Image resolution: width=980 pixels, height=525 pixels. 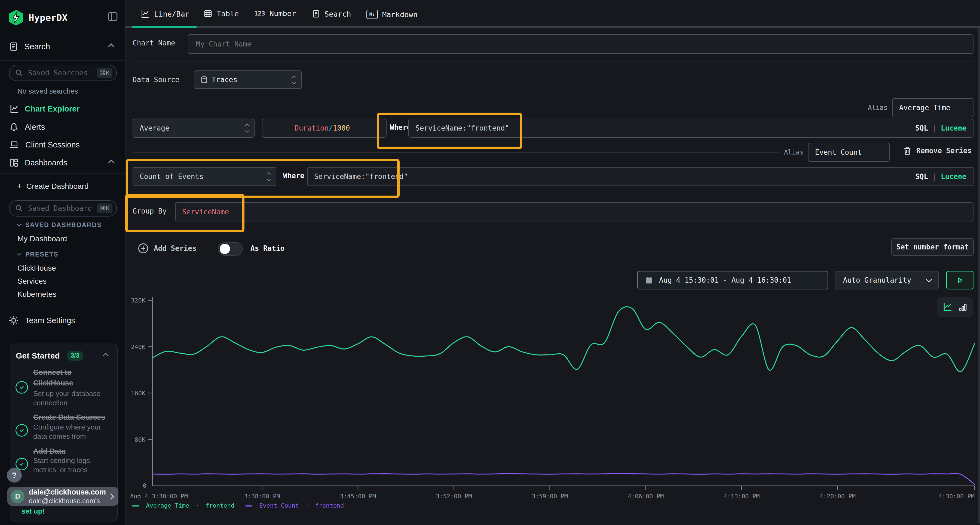 I want to click on set-number-format-label: Set number format, so click(x=932, y=247).